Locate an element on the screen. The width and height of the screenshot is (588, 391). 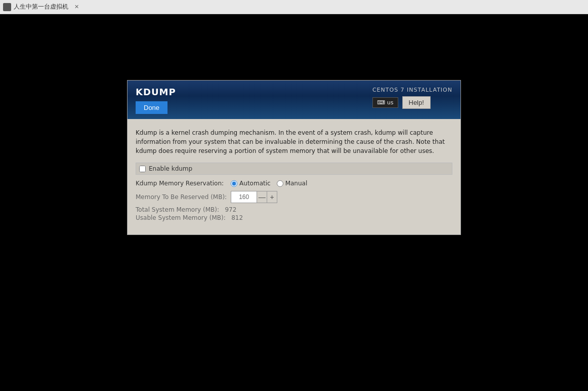
total-memory-value: 972 is located at coordinates (231, 210).